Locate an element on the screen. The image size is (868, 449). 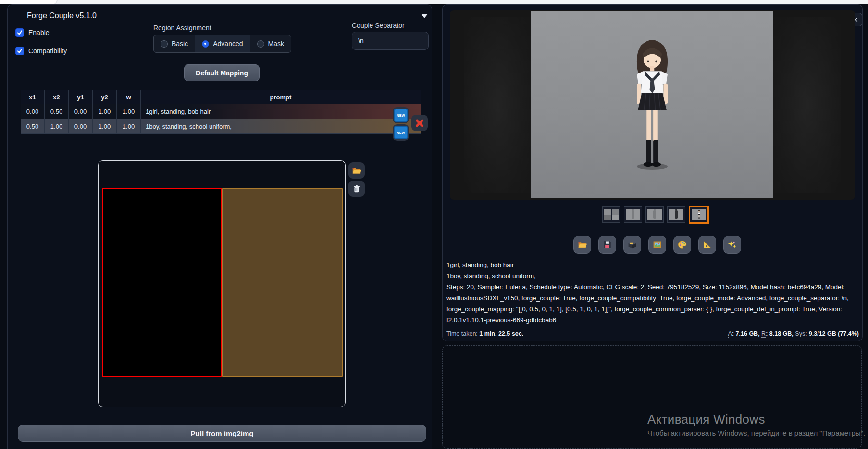
send-to-extras-button is located at coordinates (707, 245).